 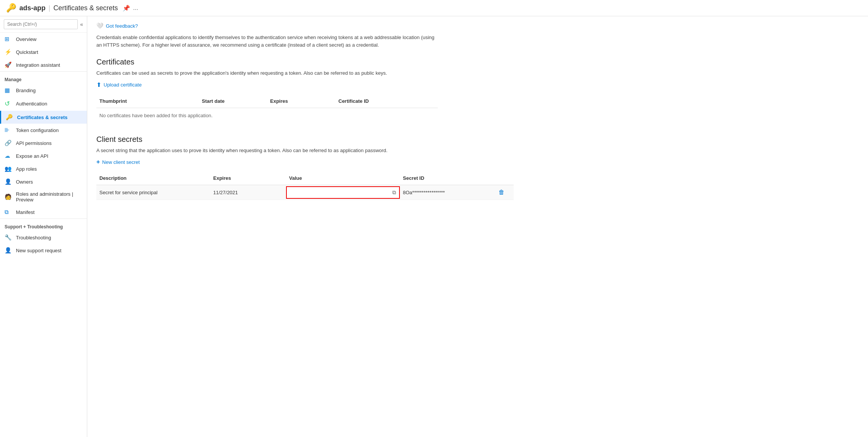 I want to click on table-row: Secret for service principal 11/27/2021 …, so click(x=305, y=193).